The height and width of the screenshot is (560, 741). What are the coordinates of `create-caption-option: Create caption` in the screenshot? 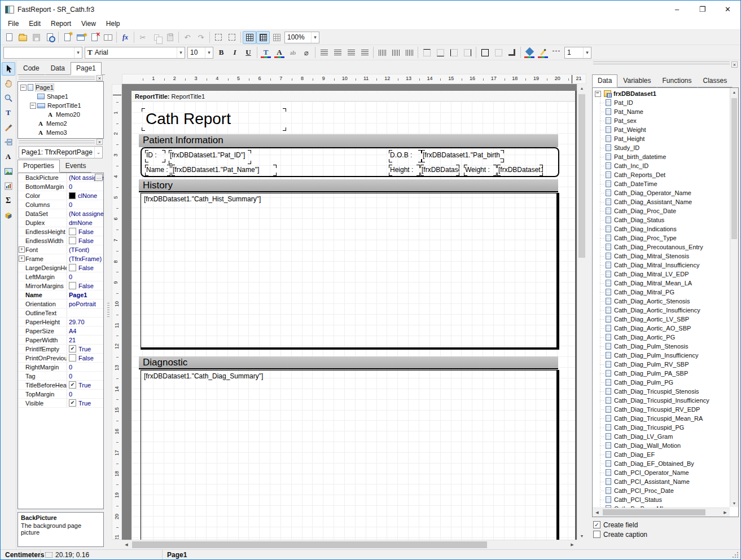 It's located at (665, 535).